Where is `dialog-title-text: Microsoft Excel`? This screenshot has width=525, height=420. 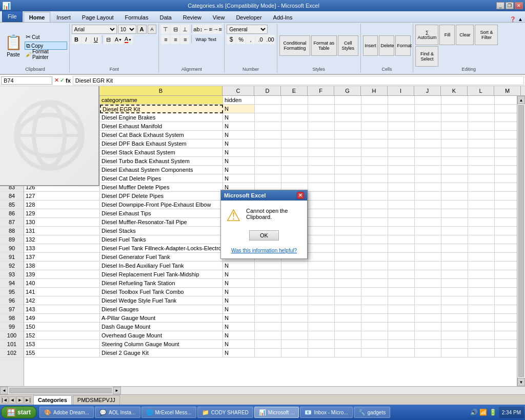
dialog-title-text: Microsoft Excel is located at coordinates (245, 195).